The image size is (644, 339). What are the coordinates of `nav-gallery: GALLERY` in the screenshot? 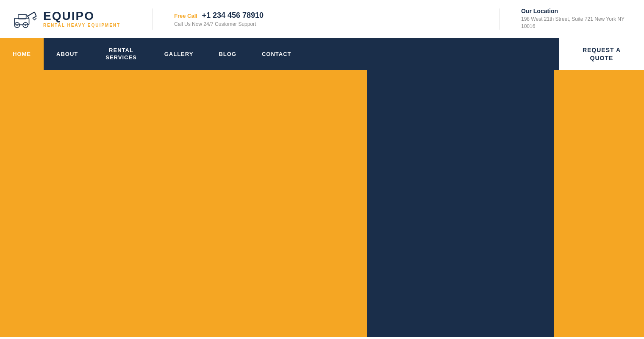 It's located at (179, 54).